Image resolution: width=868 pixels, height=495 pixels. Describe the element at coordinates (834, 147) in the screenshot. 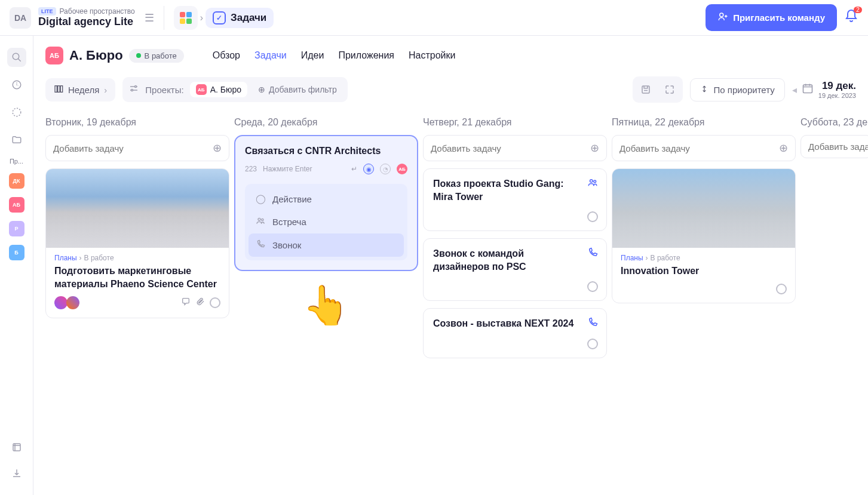

I see `add-task-row` at that location.